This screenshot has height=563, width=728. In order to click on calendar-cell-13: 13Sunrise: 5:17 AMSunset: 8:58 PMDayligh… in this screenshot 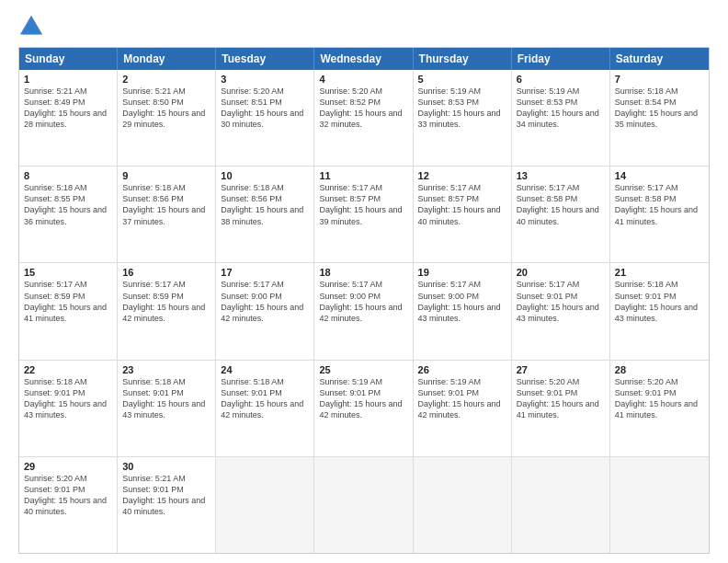, I will do `click(561, 214)`.